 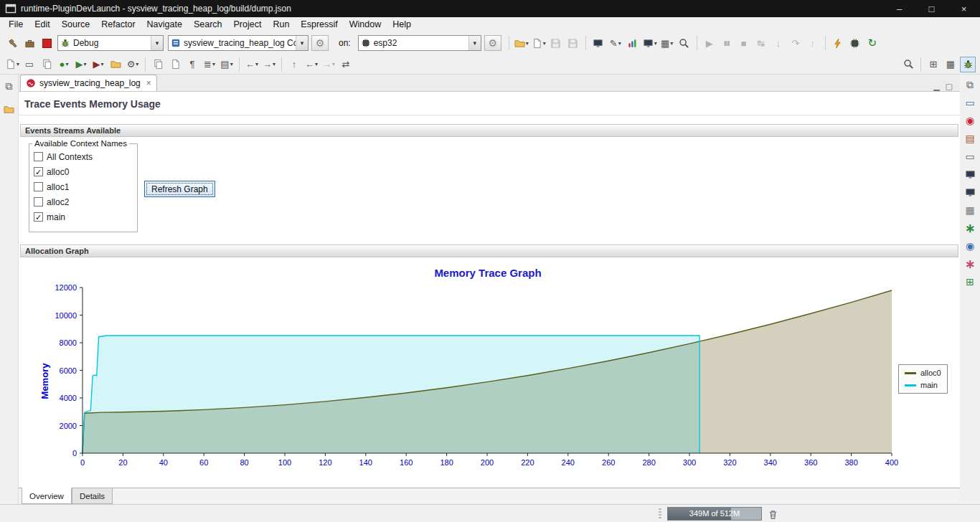 I want to click on close-button: ×, so click(x=964, y=9).